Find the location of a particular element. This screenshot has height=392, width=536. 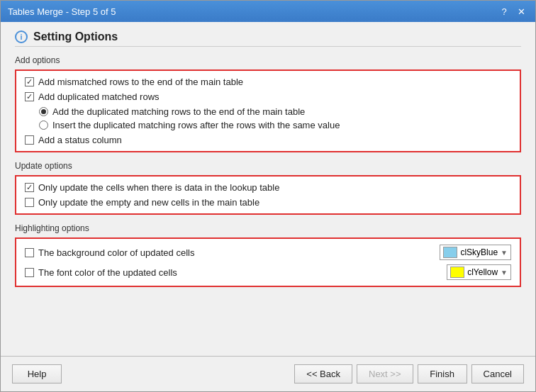

duplicate-radio-group: Add the duplicated matching rows to the … is located at coordinates (268, 118).